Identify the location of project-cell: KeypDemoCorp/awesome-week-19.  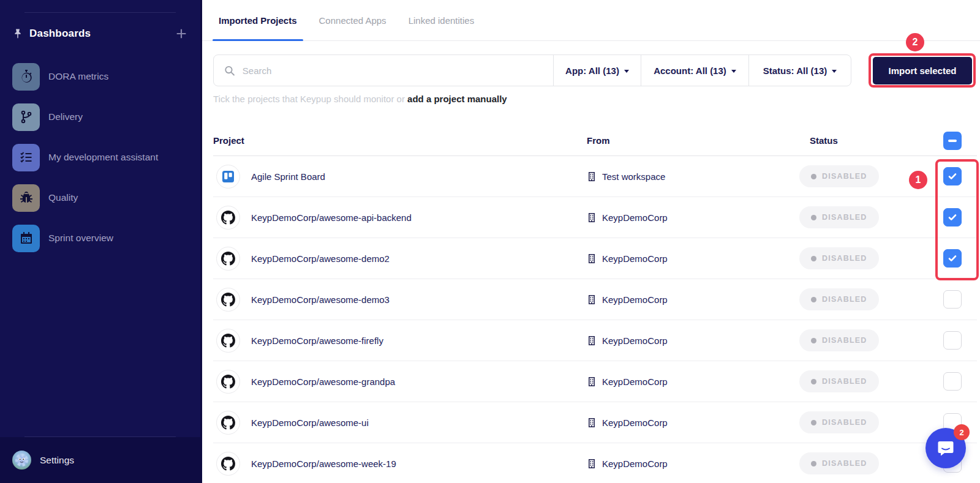
(400, 464).